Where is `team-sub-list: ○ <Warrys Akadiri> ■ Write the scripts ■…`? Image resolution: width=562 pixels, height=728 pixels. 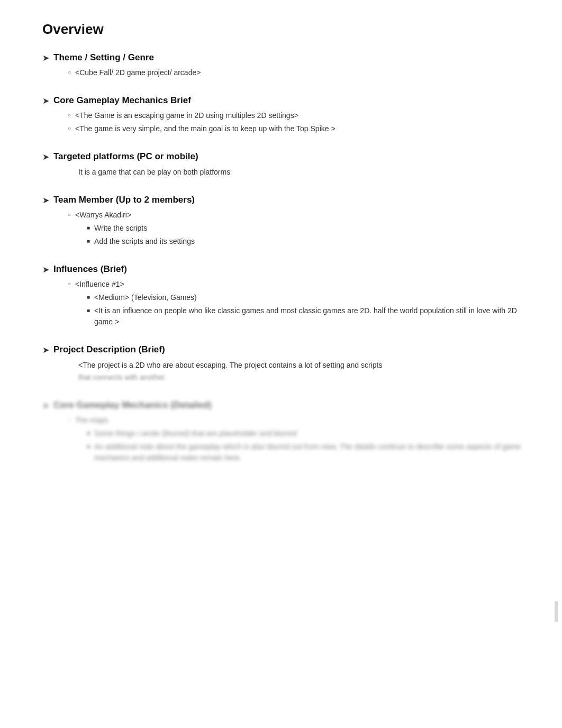
team-sub-list: ○ <Warrys Akadiri> ■ Write the scripts ■… is located at coordinates (299, 229).